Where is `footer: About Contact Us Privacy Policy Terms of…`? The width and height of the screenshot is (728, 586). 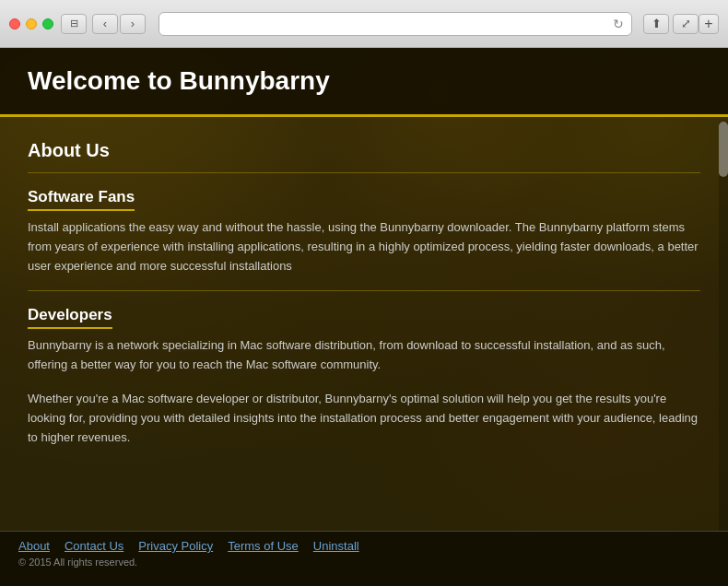 footer: About Contact Us Privacy Policy Terms of… is located at coordinates (364, 558).